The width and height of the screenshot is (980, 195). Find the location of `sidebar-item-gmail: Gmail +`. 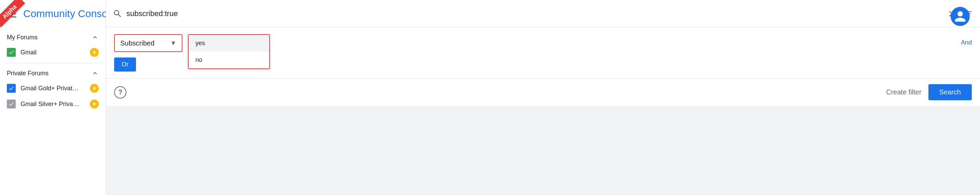

sidebar-item-gmail: Gmail + is located at coordinates (53, 53).